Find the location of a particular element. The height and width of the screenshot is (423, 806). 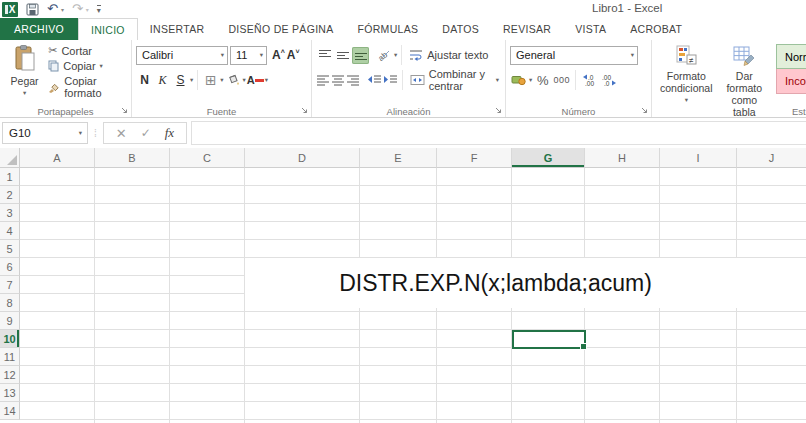

format-as-table-button: Dar formato como tabla ▾ is located at coordinates (744, 74).